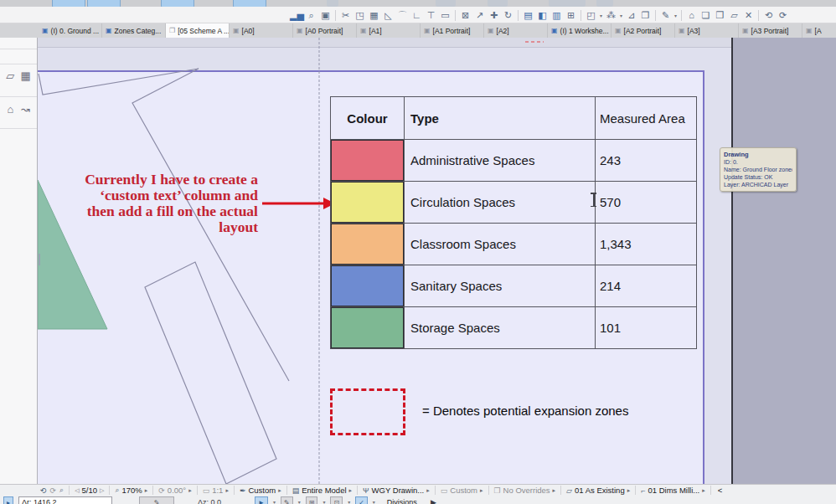  Describe the element at coordinates (374, 15) in the screenshot. I see `marquee-icon: ▦` at that location.